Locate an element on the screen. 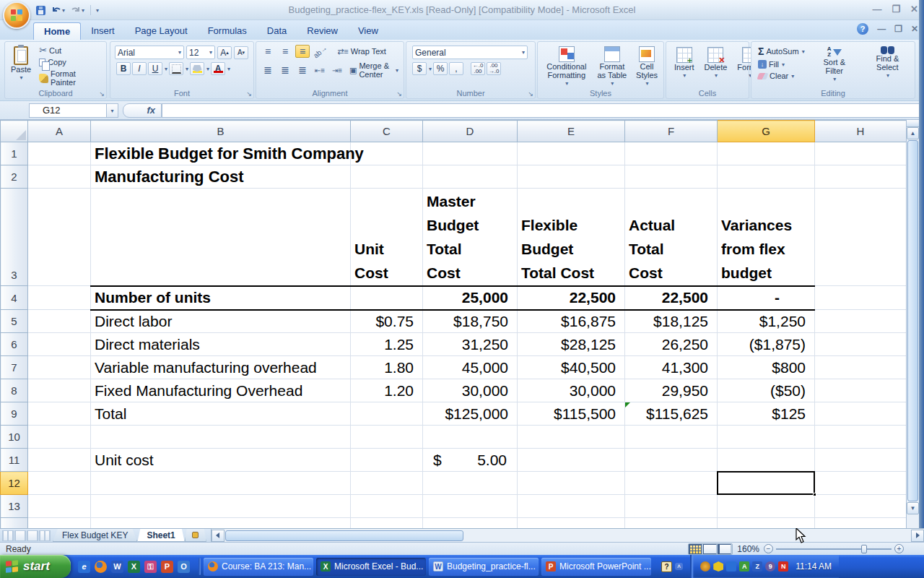 This screenshot has height=578, width=924. cell-A5 is located at coordinates (59, 322).